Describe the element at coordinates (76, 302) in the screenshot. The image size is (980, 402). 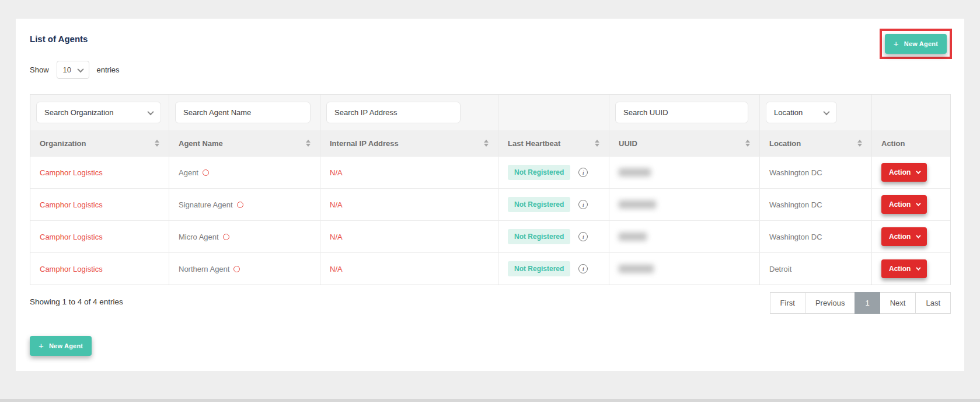
I see `showing-entries-text: Showing 1 to 4 of 4 entries` at that location.